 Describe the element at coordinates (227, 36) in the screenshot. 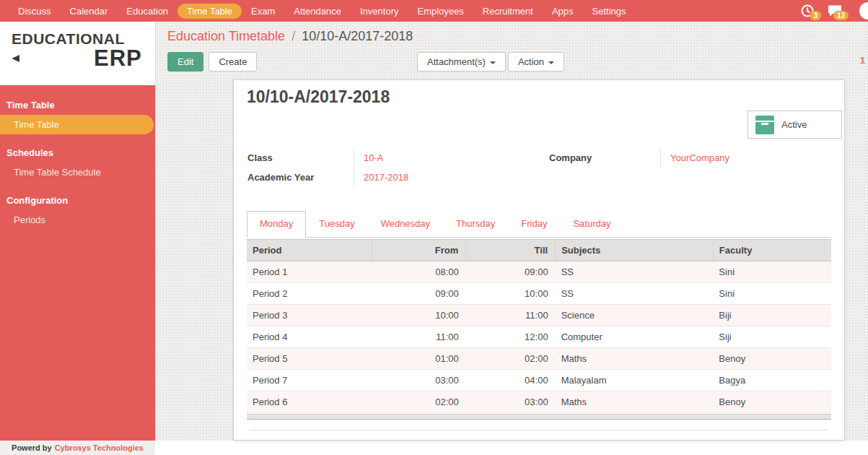

I see `breadcrumb-parent-link: Education Timetable` at that location.